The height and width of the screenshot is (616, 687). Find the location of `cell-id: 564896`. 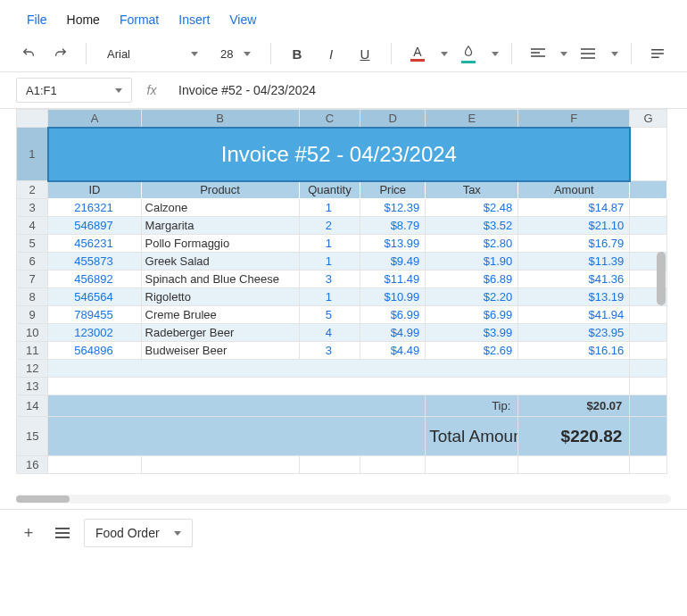

cell-id: 564896 is located at coordinates (95, 351).